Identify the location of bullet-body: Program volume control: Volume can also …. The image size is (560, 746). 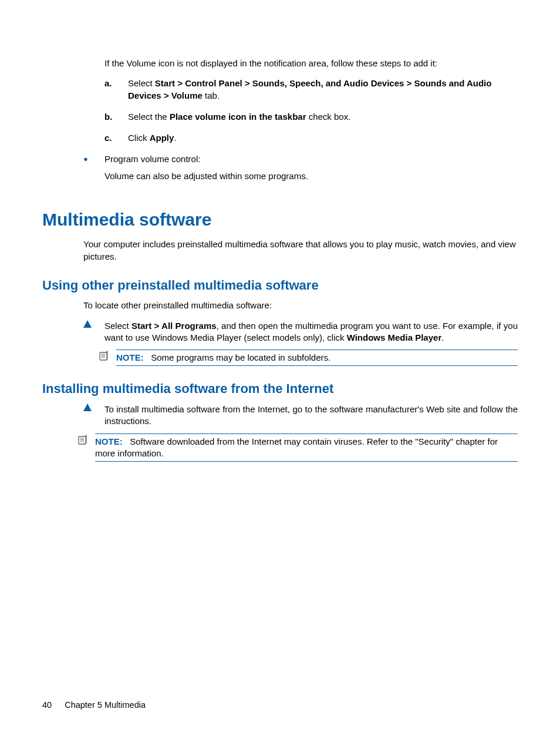
(311, 172).